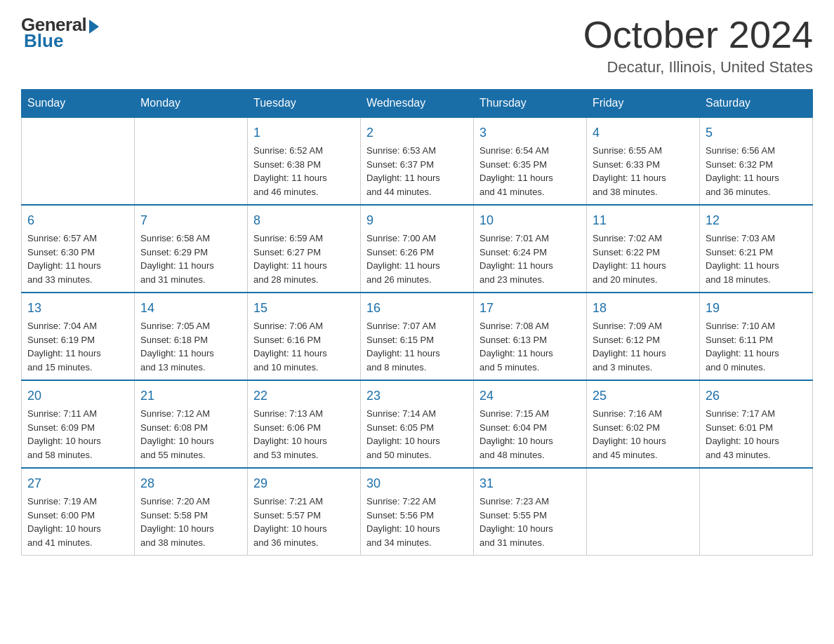 The image size is (834, 644). What do you see at coordinates (531, 104) in the screenshot?
I see `weekday-header-thursday: Thursday` at bounding box center [531, 104].